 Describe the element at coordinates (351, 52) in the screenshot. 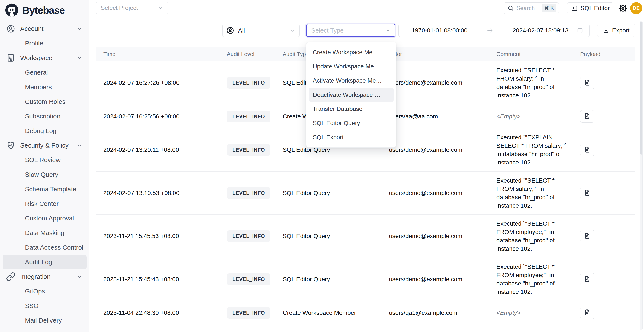

I see `type-menu-item-create-workspace-me: Create Workspace Me…` at that location.